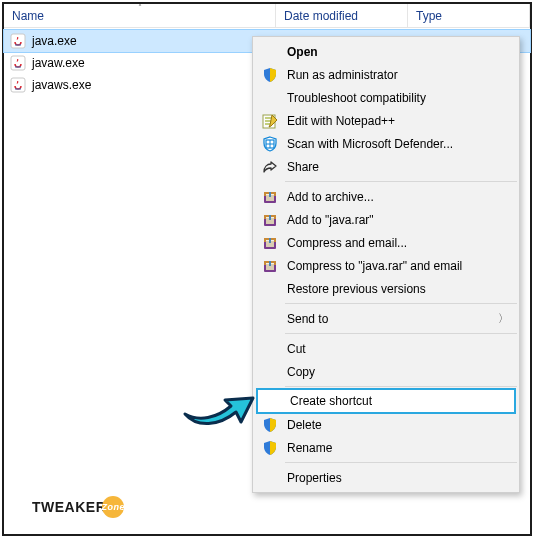 The width and height of the screenshot is (534, 538). What do you see at coordinates (386, 288) in the screenshot?
I see `menu-item: Restore previous versions` at bounding box center [386, 288].